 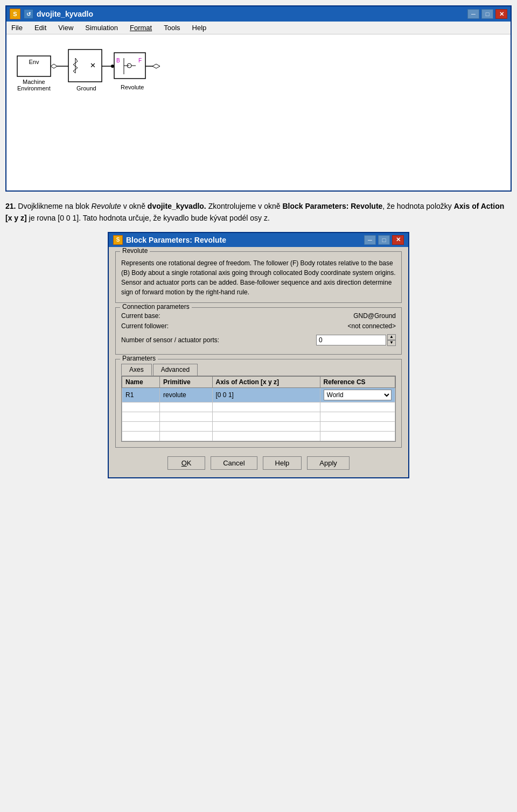 What do you see at coordinates (140, 60) in the screenshot?
I see `svg-text: F` at bounding box center [140, 60].